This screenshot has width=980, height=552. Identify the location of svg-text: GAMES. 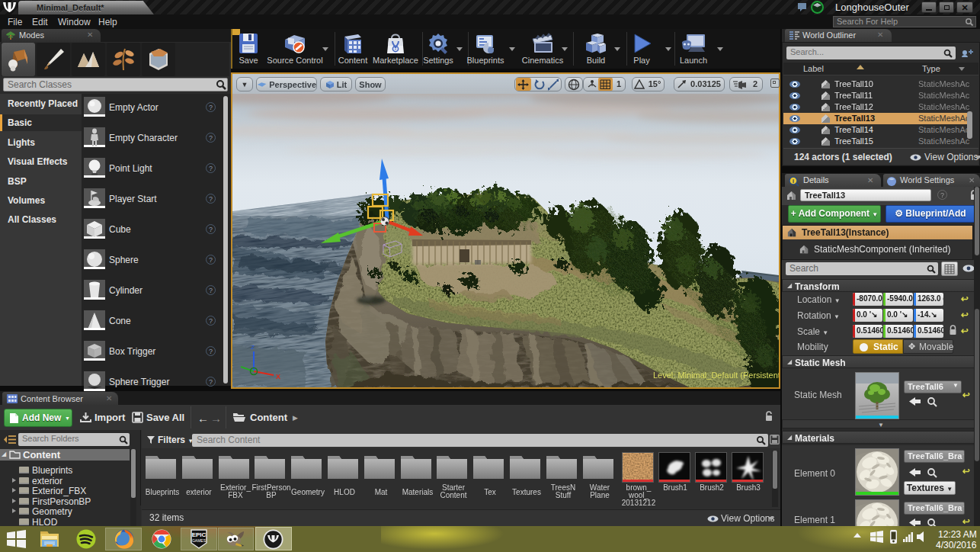
(200, 541).